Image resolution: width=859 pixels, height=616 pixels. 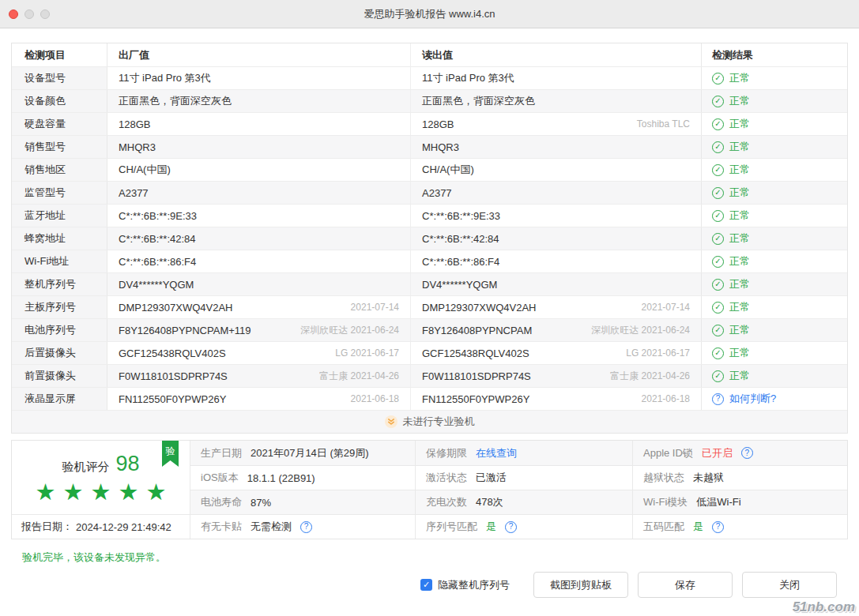 I want to click on screenshot-to-clipboard-button: 截图到剪贴板, so click(x=581, y=584).